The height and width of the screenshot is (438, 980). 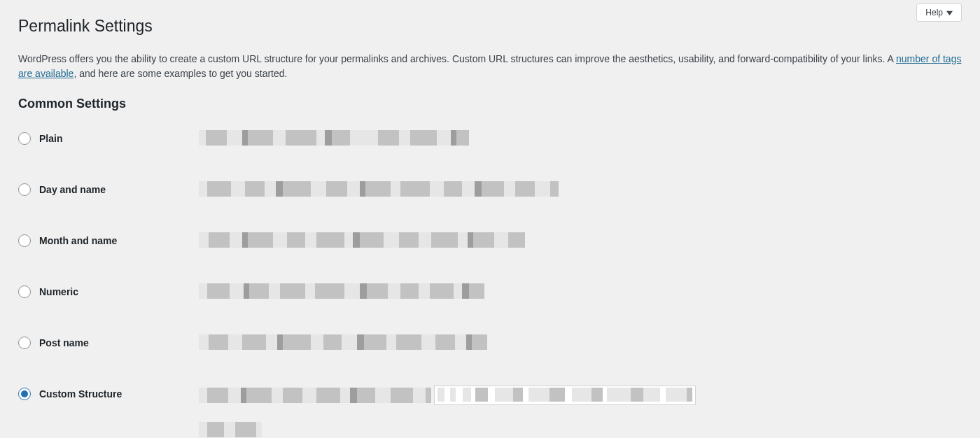 I want to click on common-settings-heading: Common Settings, so click(x=490, y=104).